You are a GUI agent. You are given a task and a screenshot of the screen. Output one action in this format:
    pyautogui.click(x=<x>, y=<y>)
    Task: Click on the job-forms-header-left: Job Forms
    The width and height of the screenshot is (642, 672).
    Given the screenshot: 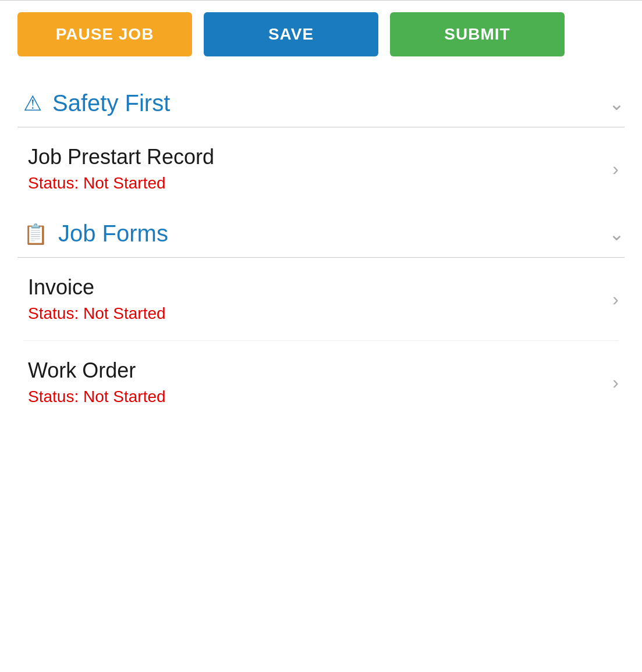 What is the action you would take?
    pyautogui.click(x=95, y=234)
    